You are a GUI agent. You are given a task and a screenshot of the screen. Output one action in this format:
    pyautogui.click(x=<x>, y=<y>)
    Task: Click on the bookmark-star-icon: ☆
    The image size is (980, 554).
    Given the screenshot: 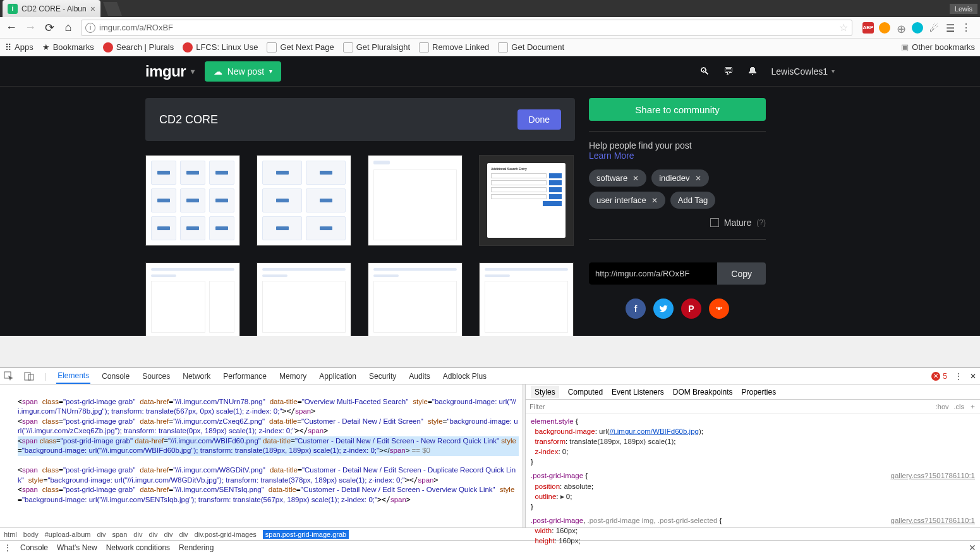 What is the action you would take?
    pyautogui.click(x=844, y=28)
    